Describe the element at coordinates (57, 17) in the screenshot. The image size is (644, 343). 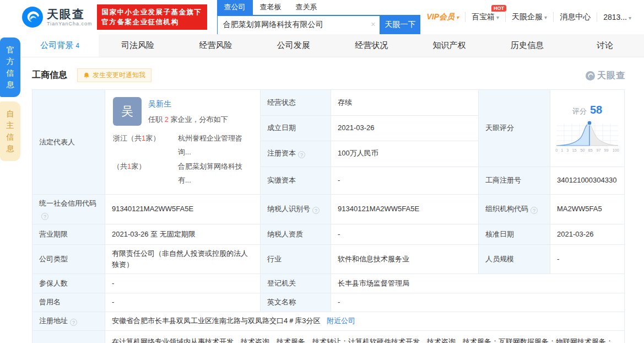
I see `tianyancha-logo: 天眼查 TianYanCha.com` at that location.